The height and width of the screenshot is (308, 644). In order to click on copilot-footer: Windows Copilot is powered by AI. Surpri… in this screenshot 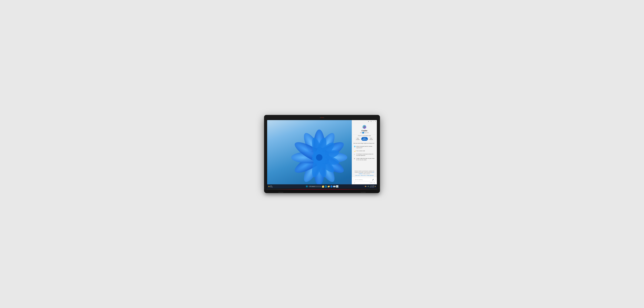, I will do `click(364, 173)`.